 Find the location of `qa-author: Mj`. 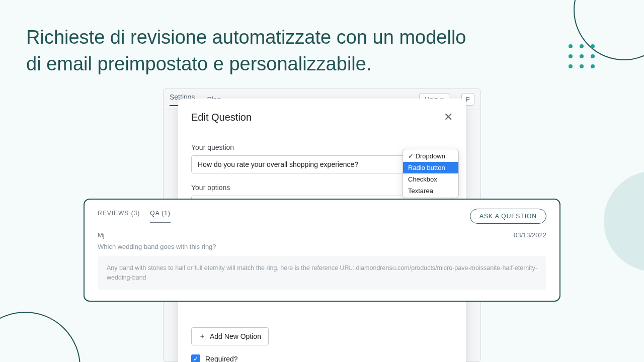

qa-author: Mj is located at coordinates (101, 235).